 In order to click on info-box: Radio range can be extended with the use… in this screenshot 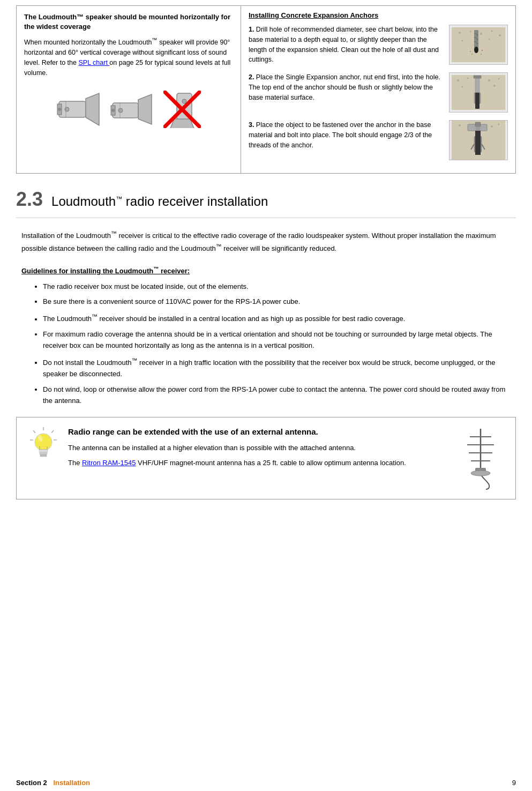, I will do `click(266, 458)`.